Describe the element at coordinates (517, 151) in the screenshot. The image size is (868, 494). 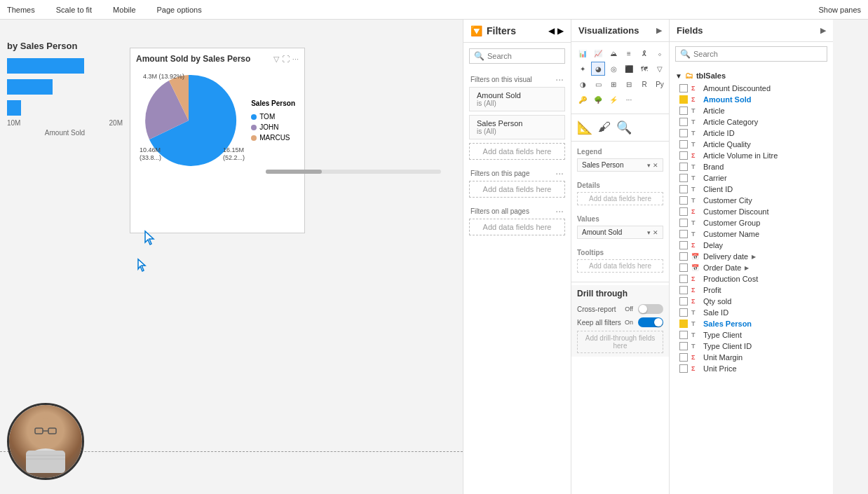
I see `add-visual-field: Add data fields here` at that location.